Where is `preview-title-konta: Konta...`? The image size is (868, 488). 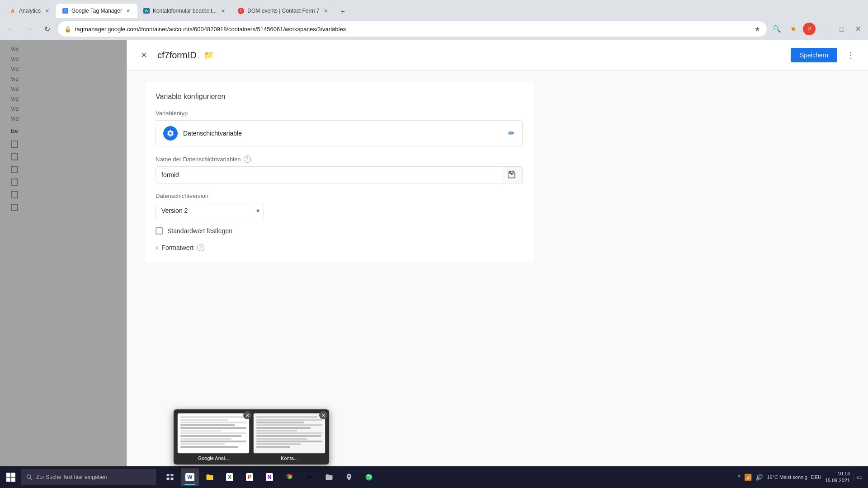 preview-title-konta: Konta... is located at coordinates (289, 458).